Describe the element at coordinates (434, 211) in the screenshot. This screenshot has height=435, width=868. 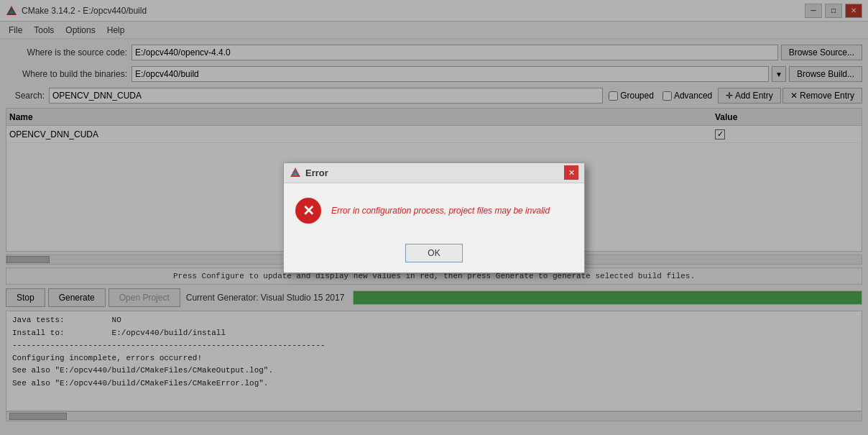
I see `modal-body: ✕ Error in configuration process, projec…` at that location.